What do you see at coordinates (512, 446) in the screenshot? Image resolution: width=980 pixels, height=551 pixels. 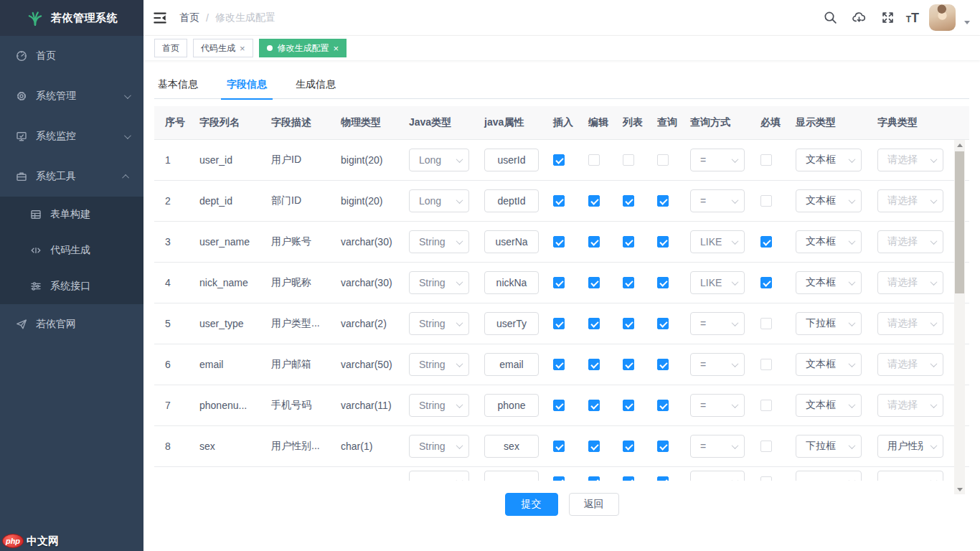 I see `input-java-field: sex` at bounding box center [512, 446].